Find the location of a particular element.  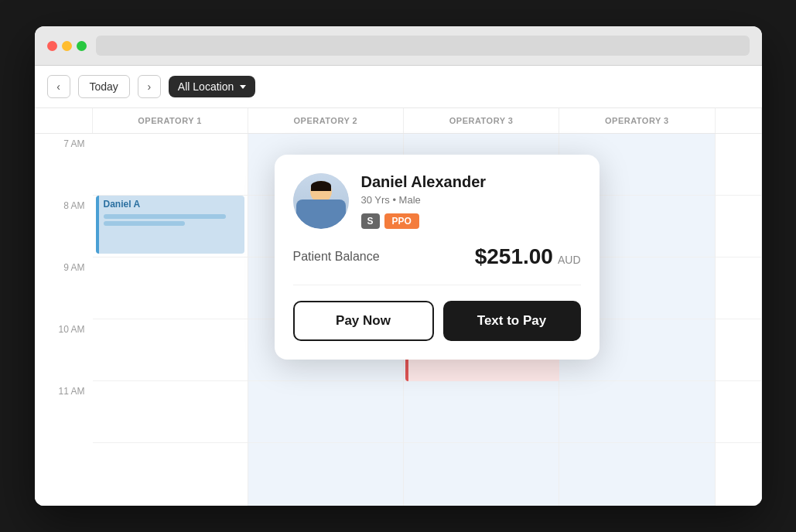

location-label: All Location is located at coordinates (206, 87).